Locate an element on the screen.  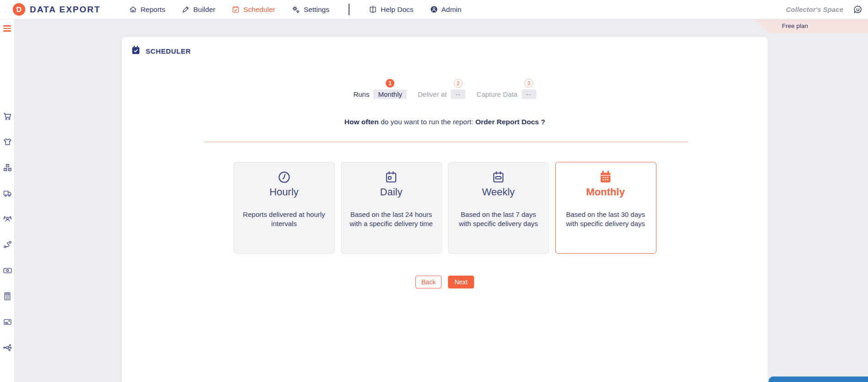
plan-banner: Free plan is located at coordinates (811, 26).